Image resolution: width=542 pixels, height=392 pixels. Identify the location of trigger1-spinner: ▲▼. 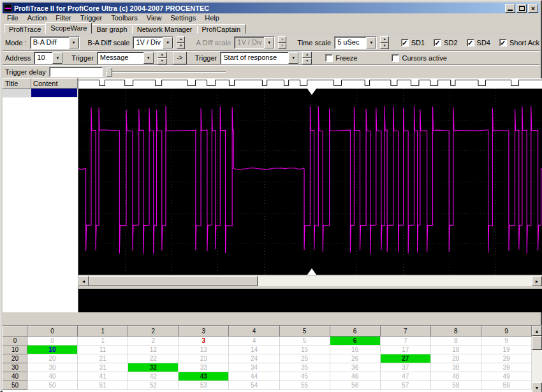
(162, 58).